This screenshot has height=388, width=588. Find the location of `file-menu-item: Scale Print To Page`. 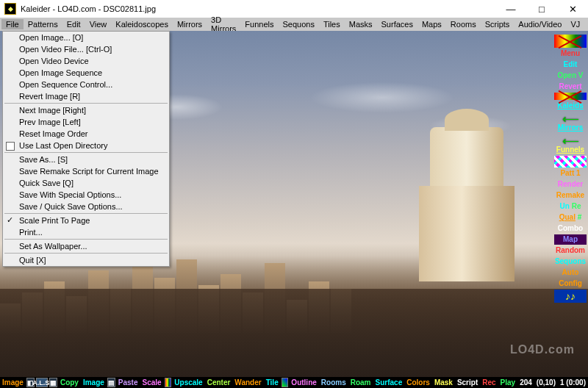

file-menu-item: Scale Print To Page is located at coordinates (86, 220).